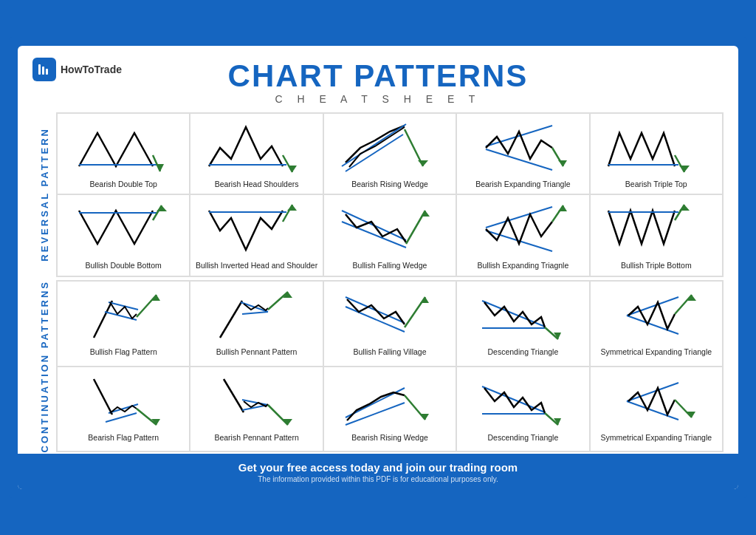 Image resolution: width=756 pixels, height=535 pixels. What do you see at coordinates (44, 69) in the screenshot?
I see `logo-icon` at bounding box center [44, 69].